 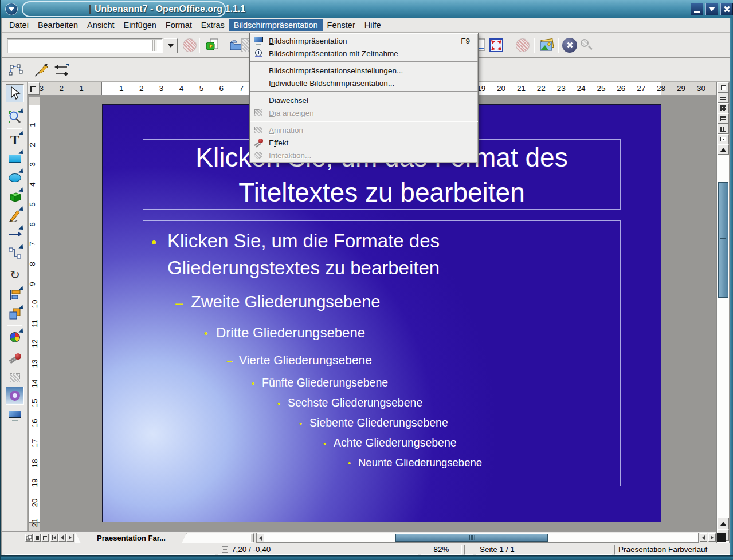 What do you see at coordinates (37, 538) in the screenshot?
I see `master-mode-button` at bounding box center [37, 538].